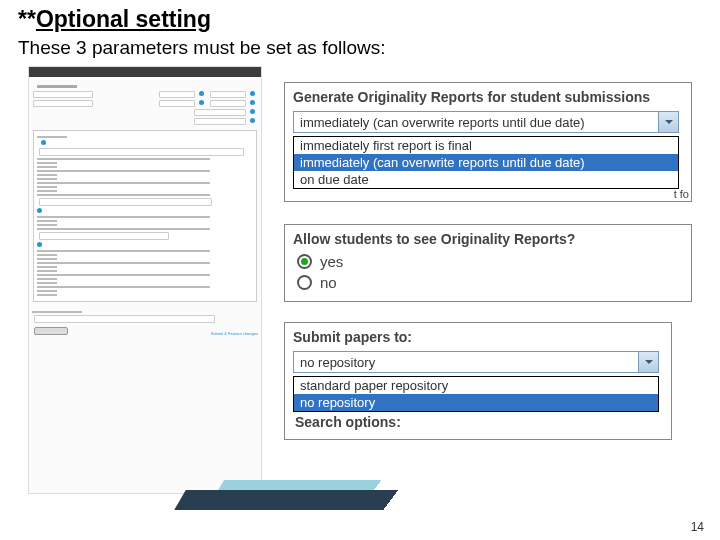 Image resolution: width=720 pixels, height=540 pixels. I want to click on option-no-repo: no repository, so click(476, 402).